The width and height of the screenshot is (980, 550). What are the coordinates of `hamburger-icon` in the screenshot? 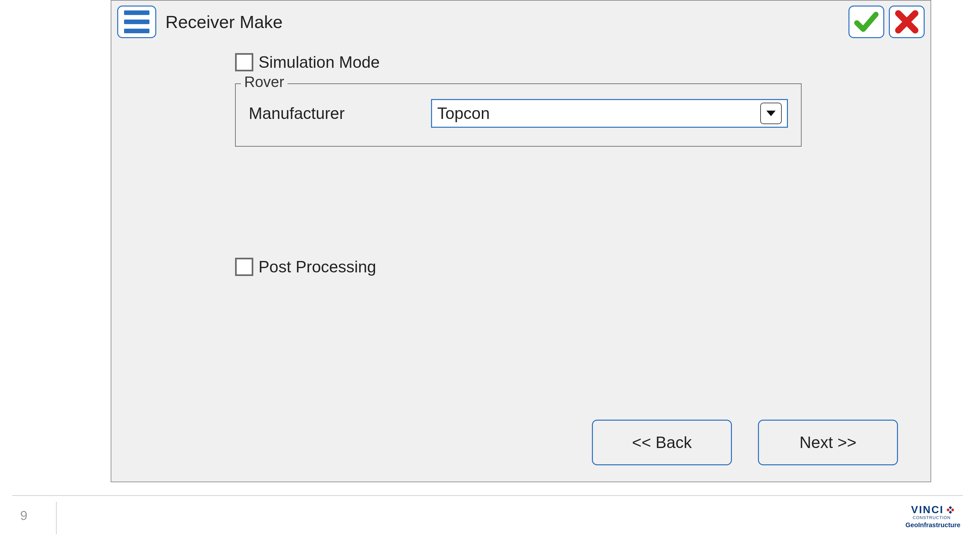 It's located at (137, 13).